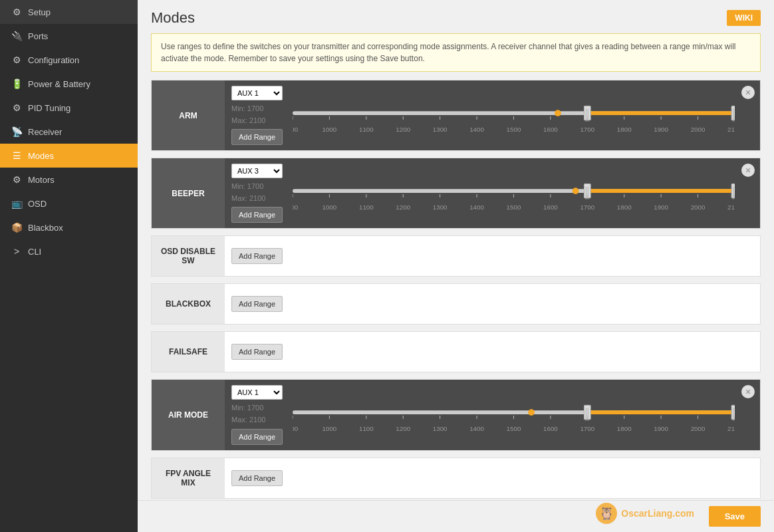 The height and width of the screenshot is (532, 774). I want to click on aux-select-arm: AUX 1AUX 2AUX 3AUX 4, so click(257, 93).